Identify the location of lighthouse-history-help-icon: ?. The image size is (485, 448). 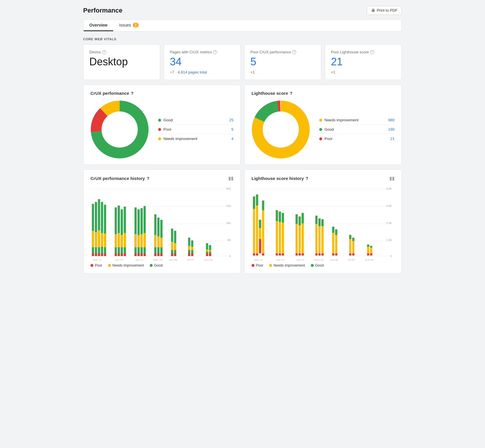
(307, 178).